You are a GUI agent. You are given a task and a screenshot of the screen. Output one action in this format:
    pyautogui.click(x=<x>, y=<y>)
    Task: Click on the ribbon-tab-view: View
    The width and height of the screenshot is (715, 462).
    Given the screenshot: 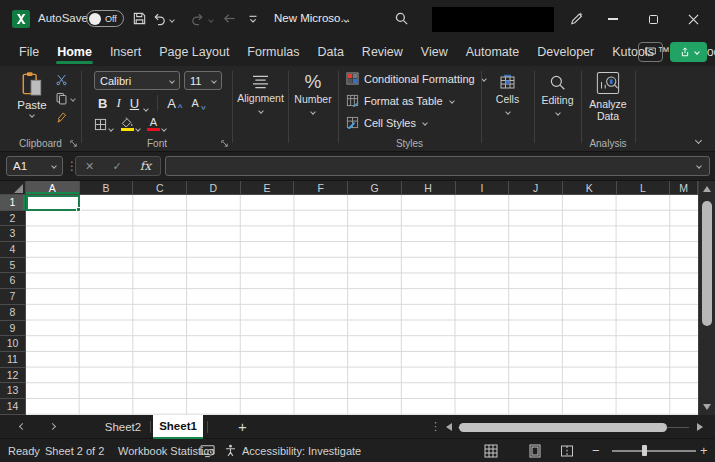 What is the action you would take?
    pyautogui.click(x=434, y=52)
    